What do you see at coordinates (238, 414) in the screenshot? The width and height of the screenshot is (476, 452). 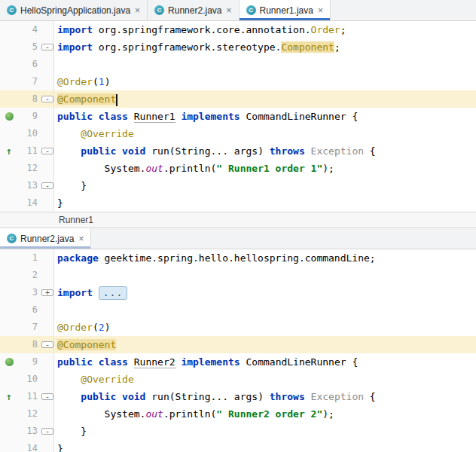 I see `code-line: 12 System.out.println(" Runner2 order 2"…` at bounding box center [238, 414].